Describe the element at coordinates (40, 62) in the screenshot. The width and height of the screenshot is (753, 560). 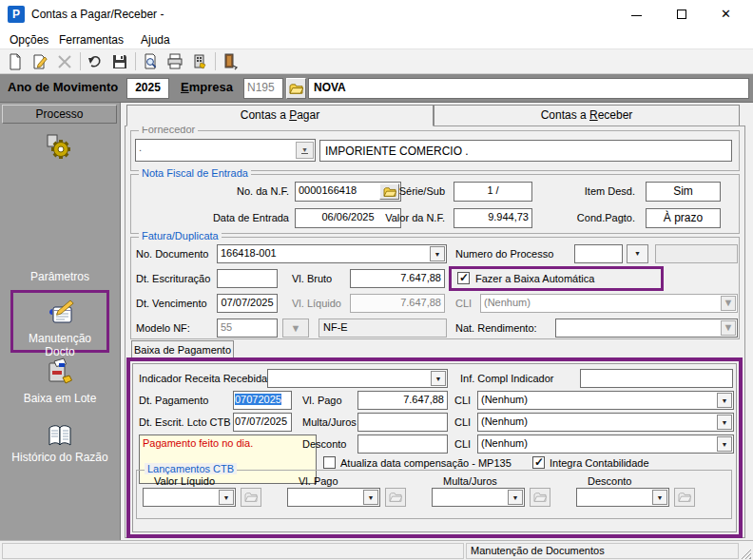
I see `edit-document-button` at that location.